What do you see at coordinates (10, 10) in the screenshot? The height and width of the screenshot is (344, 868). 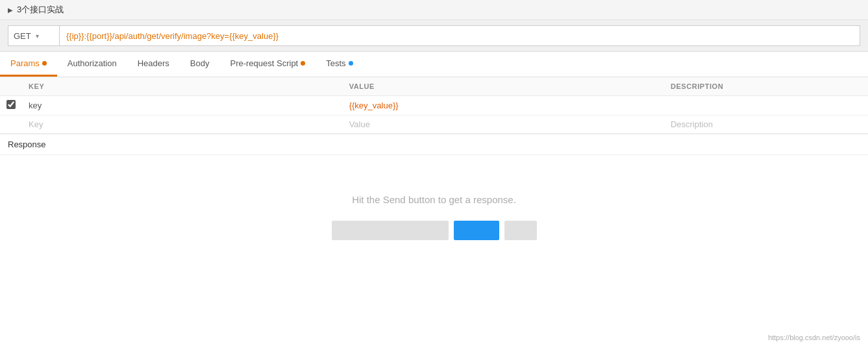 I see `collapse-arrow-icon: ▶` at bounding box center [10, 10].